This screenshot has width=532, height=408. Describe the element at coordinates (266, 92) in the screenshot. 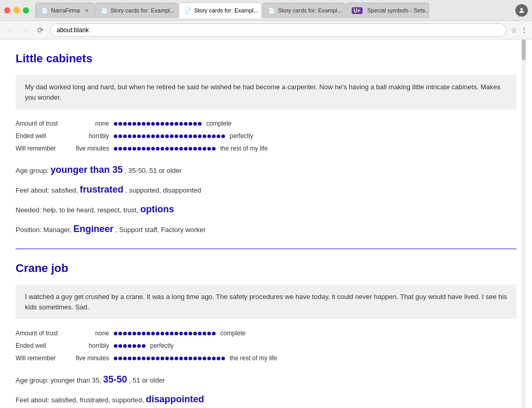

I see `story-quote-1: My dad worked long and hard, but when he…` at that location.